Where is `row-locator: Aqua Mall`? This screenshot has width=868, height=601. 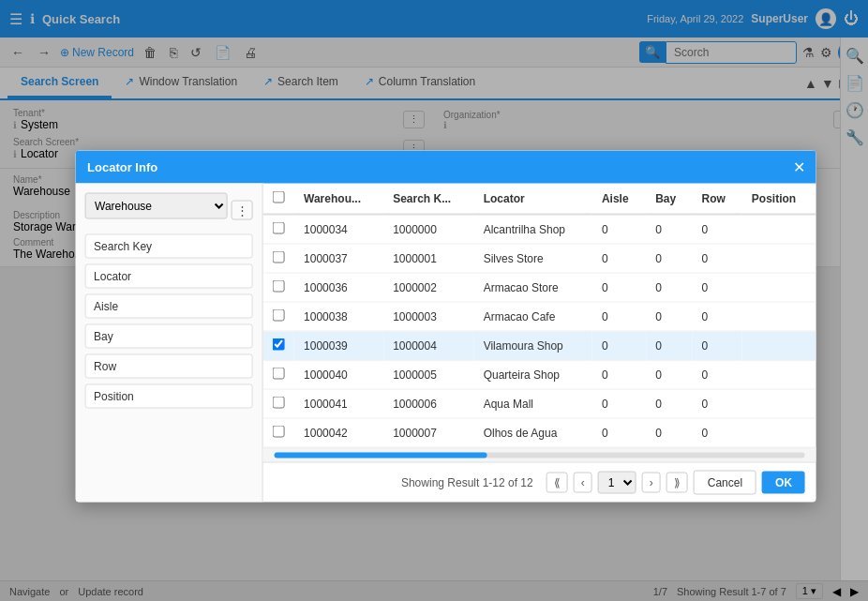
row-locator: Aqua Mall is located at coordinates (533, 403).